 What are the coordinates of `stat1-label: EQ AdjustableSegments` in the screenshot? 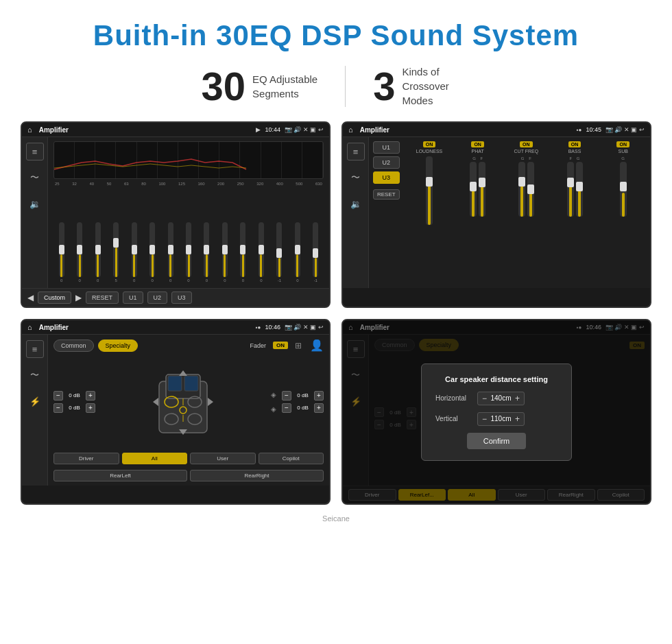 It's located at (285, 86).